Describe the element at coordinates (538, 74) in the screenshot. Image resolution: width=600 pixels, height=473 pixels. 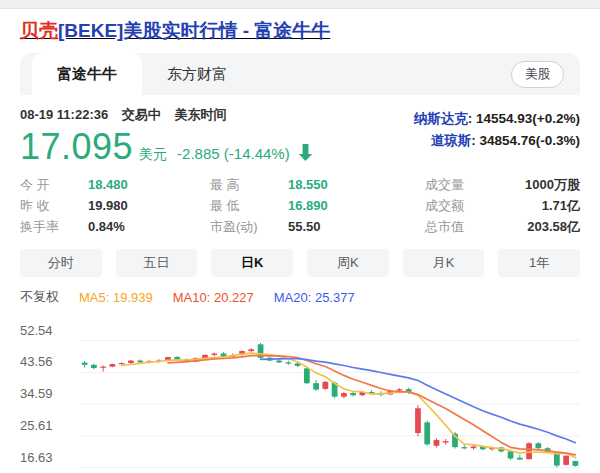
I see `market-badge: 美股` at that location.